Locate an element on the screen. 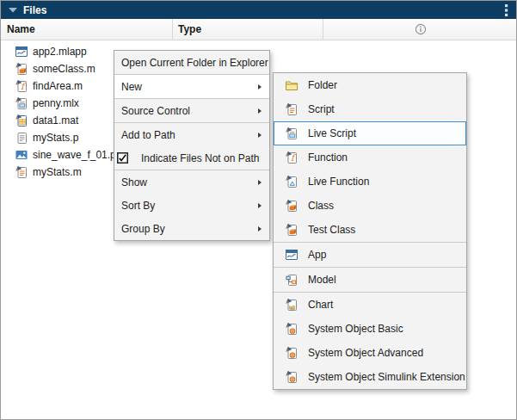 The image size is (517, 420). submenu-item-label: Model is located at coordinates (322, 280).